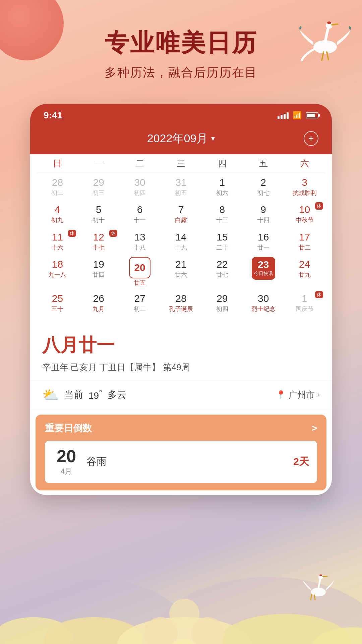  What do you see at coordinates (181, 452) in the screenshot?
I see `countdown-section: 重要日倒数 > 20 4月 谷雨 2天` at bounding box center [181, 452].